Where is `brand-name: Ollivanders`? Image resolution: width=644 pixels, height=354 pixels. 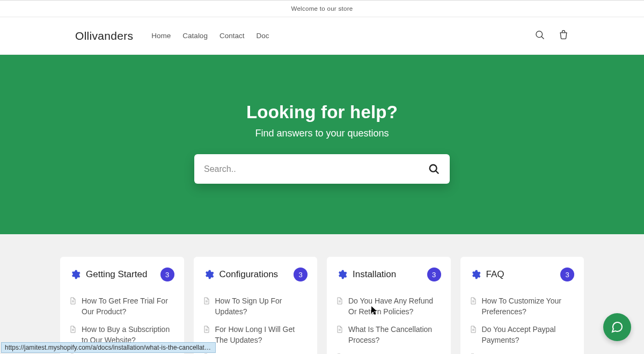 brand-name: Ollivanders is located at coordinates (104, 36).